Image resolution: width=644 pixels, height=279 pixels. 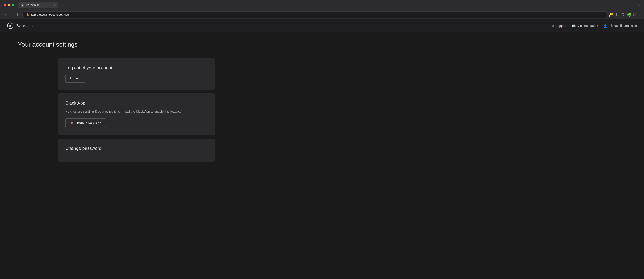 I want to click on browser-nav: ‹ › ↻ 🔒 app.paraxial.io/users/settings 🔑…, so click(x=322, y=14).